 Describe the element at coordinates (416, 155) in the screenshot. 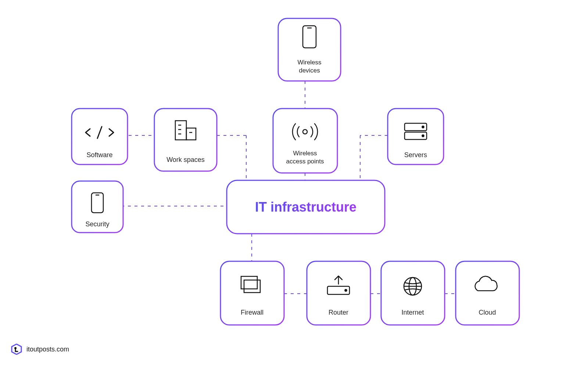

I see `node-label: Servers` at that location.